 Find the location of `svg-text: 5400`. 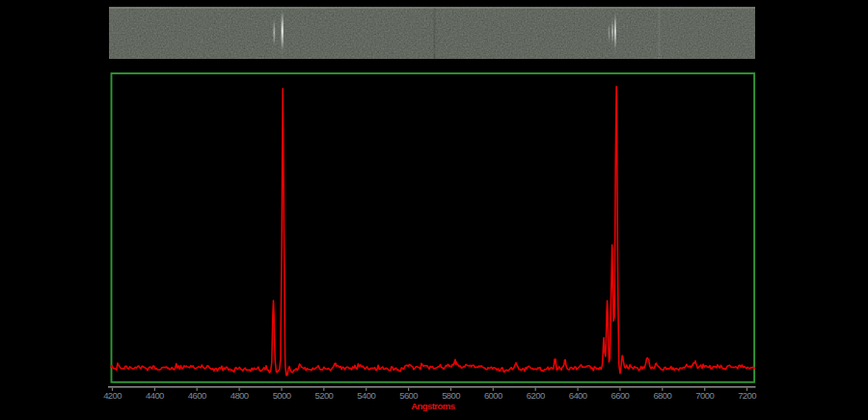

svg-text: 5400 is located at coordinates (366, 396).